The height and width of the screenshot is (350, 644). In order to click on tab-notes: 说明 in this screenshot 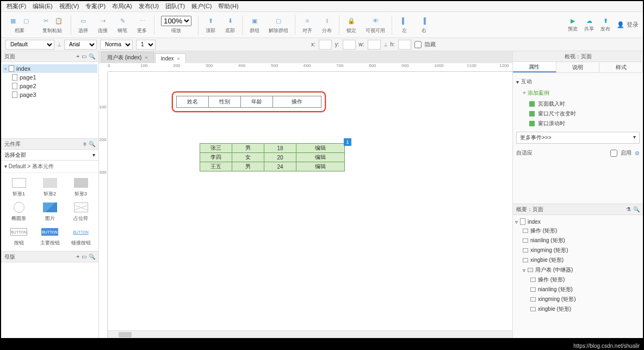, I will do `click(578, 67)`.